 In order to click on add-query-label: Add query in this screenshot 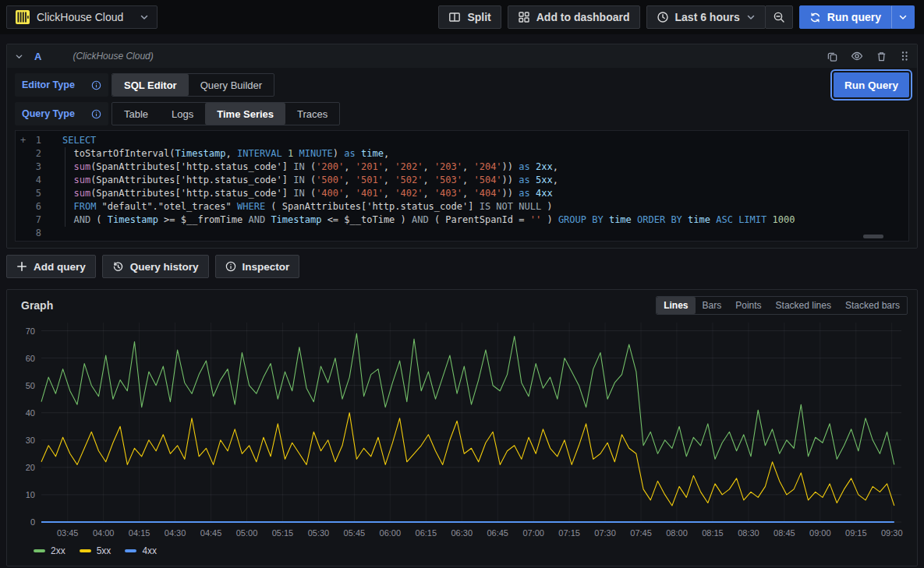, I will do `click(59, 266)`.